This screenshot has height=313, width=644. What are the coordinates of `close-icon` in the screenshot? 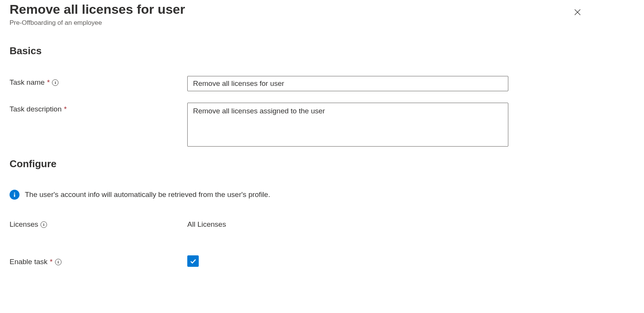 It's located at (577, 12).